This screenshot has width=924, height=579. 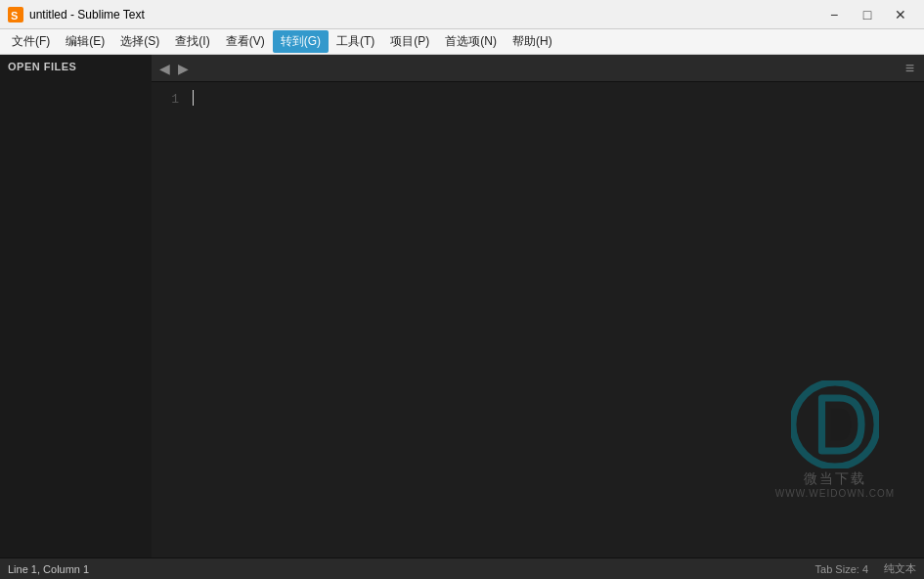 I want to click on sidebar: OPEN FILES, so click(x=76, y=306).